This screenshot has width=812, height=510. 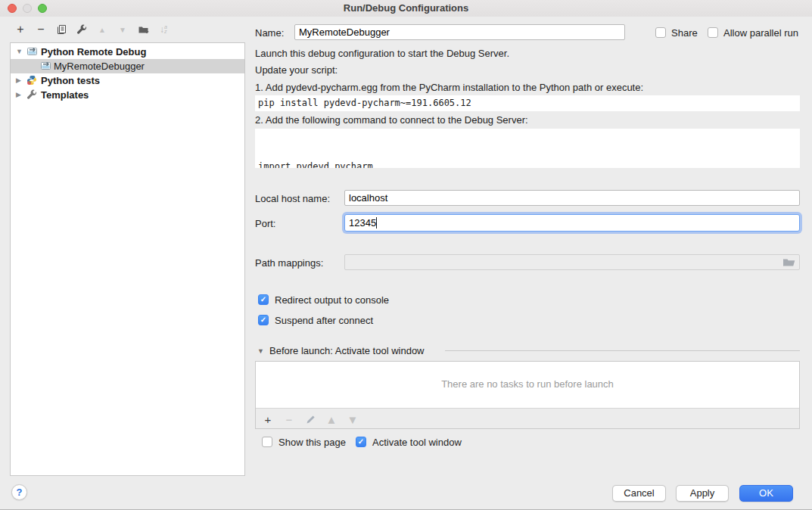 I want to click on move-task-down-icon: ▼, so click(x=353, y=419).